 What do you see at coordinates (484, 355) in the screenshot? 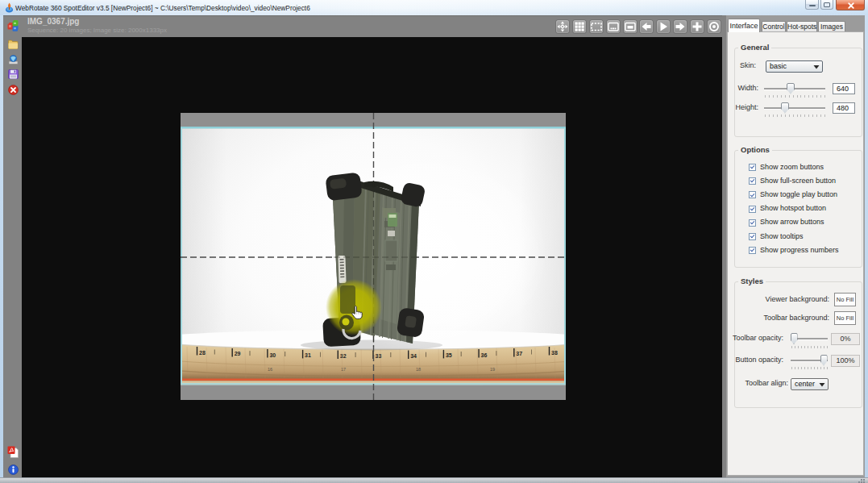
I see `svg-text: 36` at bounding box center [484, 355].